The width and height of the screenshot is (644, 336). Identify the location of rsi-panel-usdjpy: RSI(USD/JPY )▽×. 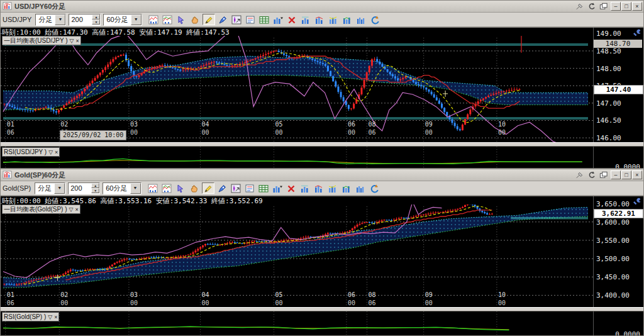
(297, 157).